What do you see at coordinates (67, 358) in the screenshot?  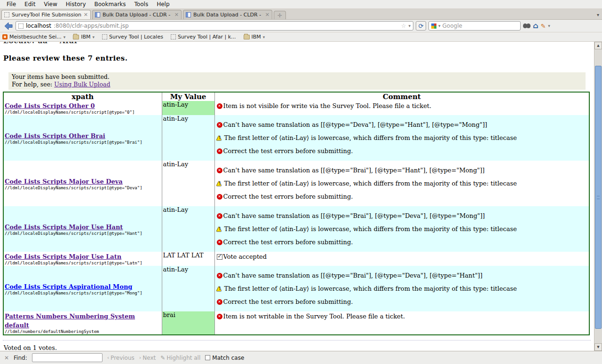 I see `find-input` at bounding box center [67, 358].